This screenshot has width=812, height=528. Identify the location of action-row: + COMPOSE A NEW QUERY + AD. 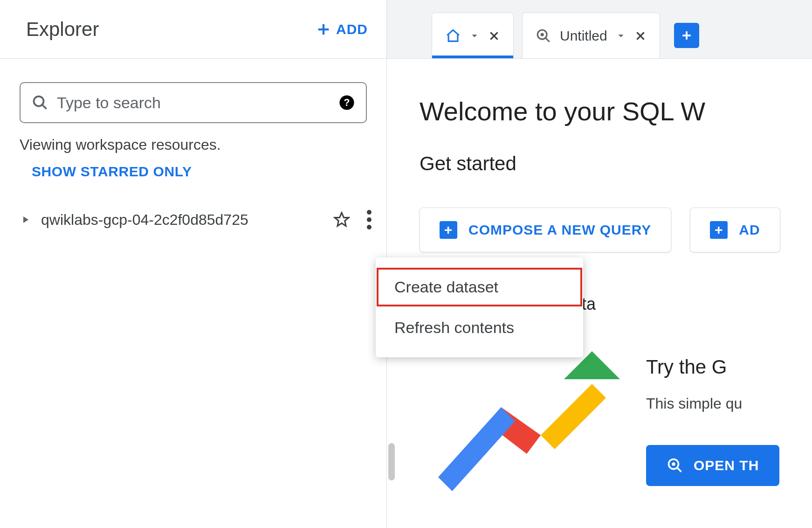
(616, 230).